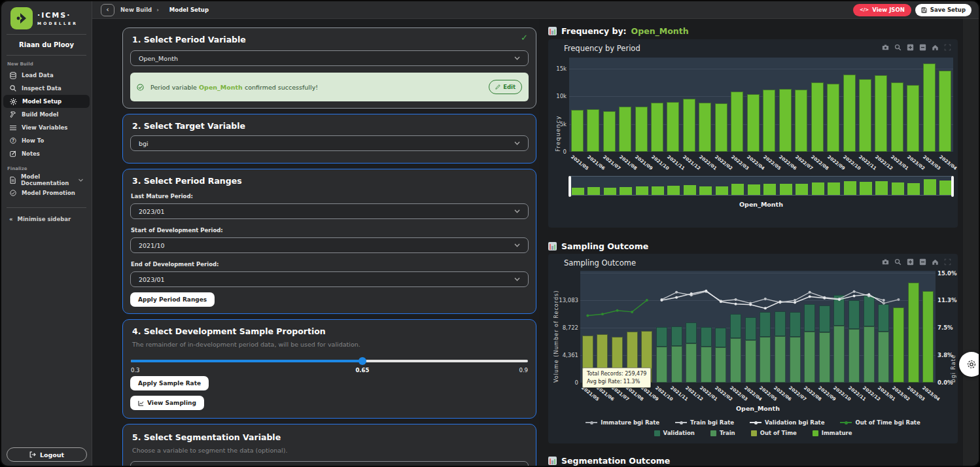 The image size is (980, 467). What do you see at coordinates (330, 211) in the screenshot?
I see `last-mature-period-dropdown: 2023/01` at bounding box center [330, 211].